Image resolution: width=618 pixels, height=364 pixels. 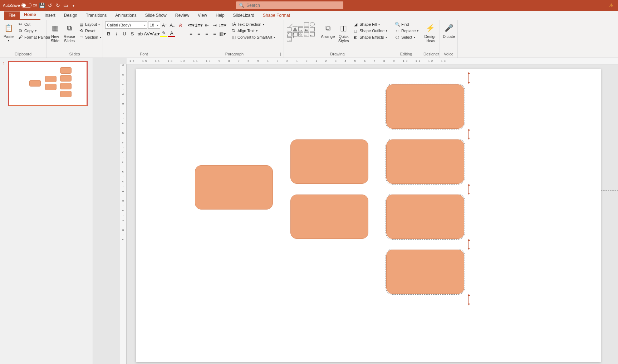 What do you see at coordinates (140, 34) in the screenshot?
I see `strikethrough-icon: ab` at bounding box center [140, 34].